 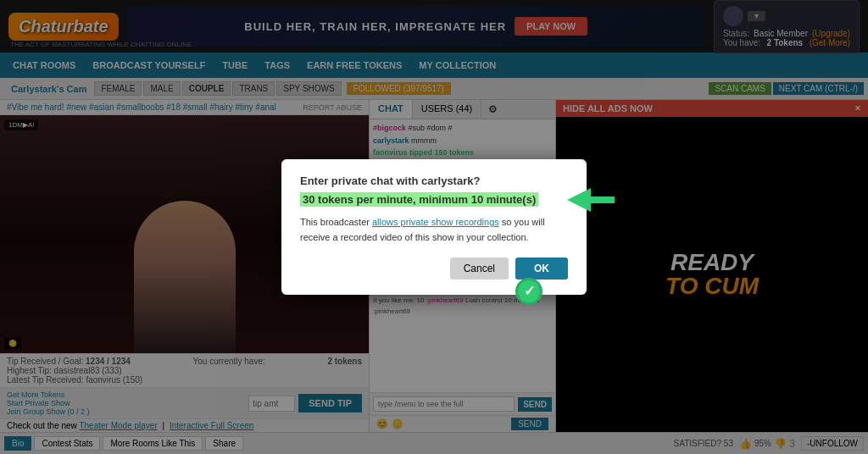 I want to click on modal-body: This broadcaster allows private show rec…, so click(x=434, y=230).